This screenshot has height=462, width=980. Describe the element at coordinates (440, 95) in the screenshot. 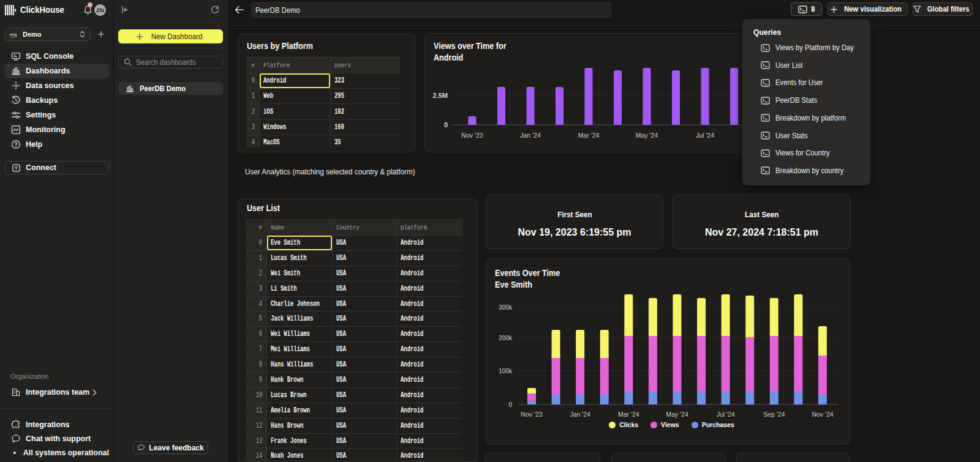

I see `svg-text: 2.5M` at that location.